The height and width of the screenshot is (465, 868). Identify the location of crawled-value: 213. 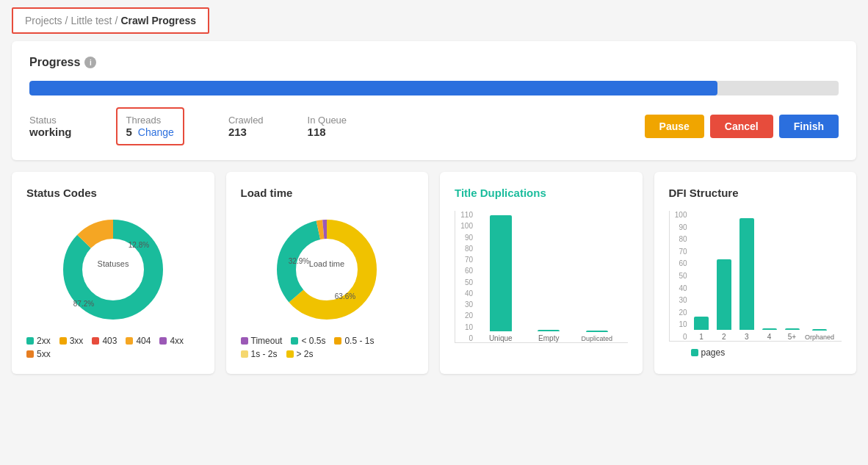
(246, 132).